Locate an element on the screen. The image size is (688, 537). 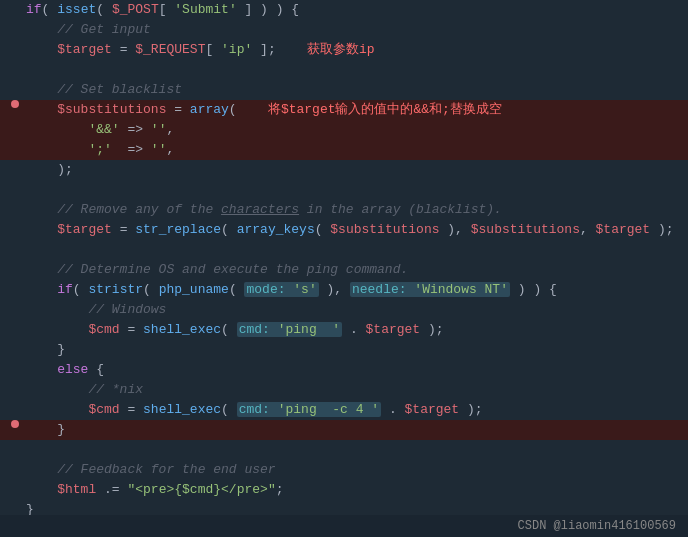
line-text-14: // Determine OS and execute the ping com… is located at coordinates (357, 270).